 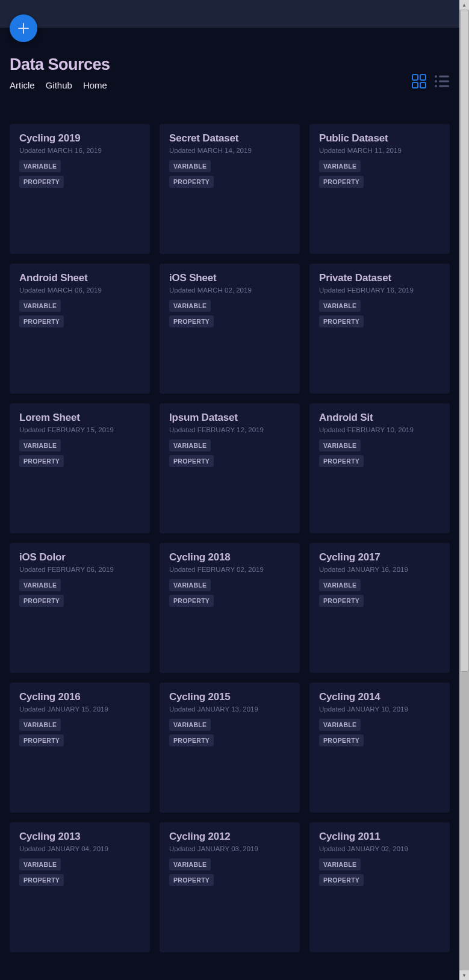 What do you see at coordinates (230, 849) in the screenshot?
I see `card-updated: Updated JANUARY 03, 2019` at bounding box center [230, 849].